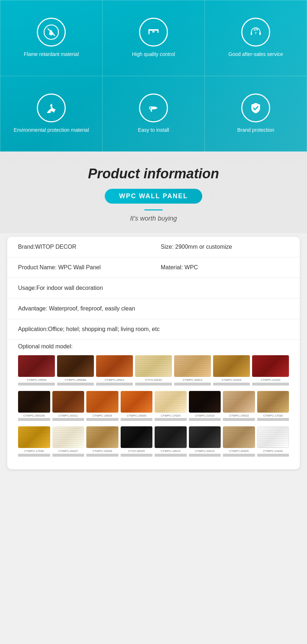 Image resolution: width=307 pixels, height=644 pixels. What do you see at coordinates (154, 130) in the screenshot?
I see `easy-install-label: Easy to install` at bounding box center [154, 130].